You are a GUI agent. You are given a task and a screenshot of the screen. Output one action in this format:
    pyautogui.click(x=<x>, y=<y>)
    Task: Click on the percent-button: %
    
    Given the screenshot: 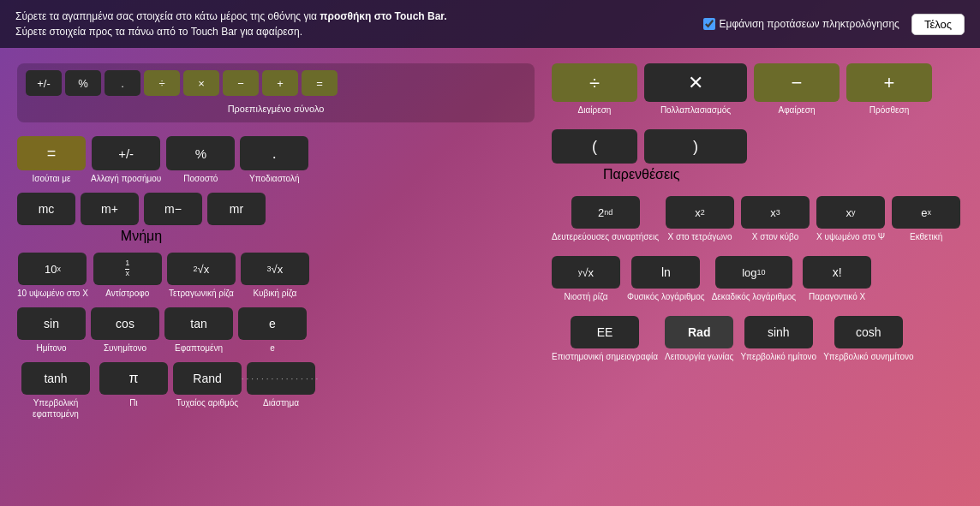 What is the action you would take?
    pyautogui.click(x=200, y=153)
    